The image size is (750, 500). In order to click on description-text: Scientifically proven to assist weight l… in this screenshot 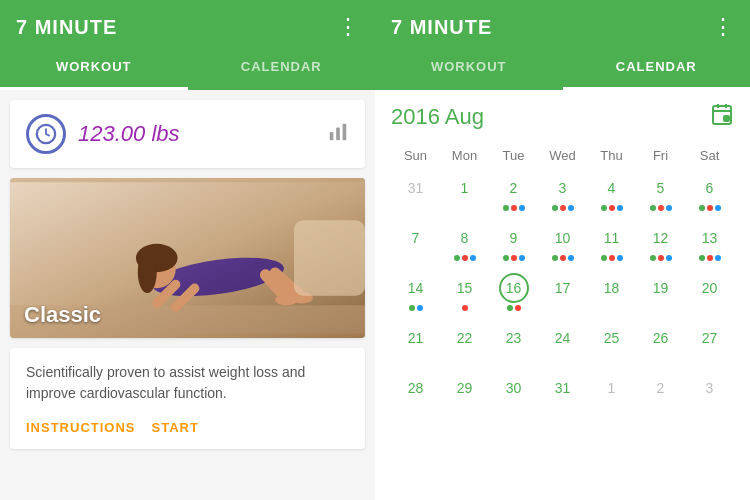, I will do `click(188, 383)`.